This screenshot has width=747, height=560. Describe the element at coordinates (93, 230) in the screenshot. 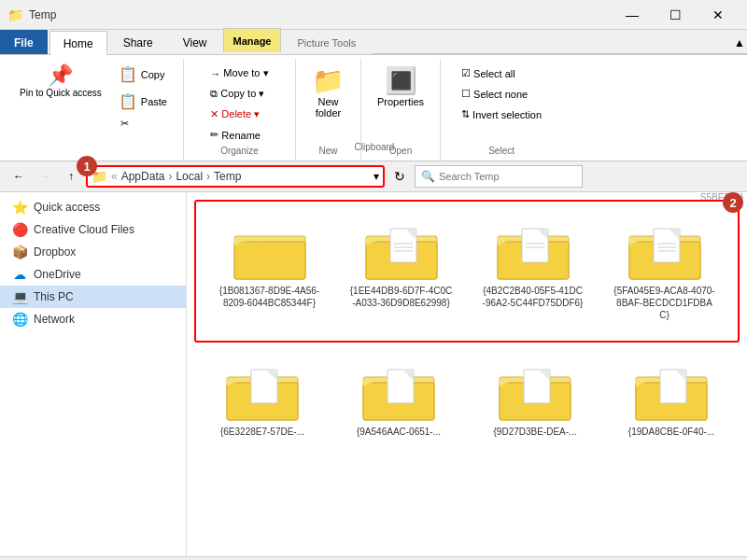

I see `sidebar-item-creative-cloud: 🔴 Creative Cloud Files` at that location.